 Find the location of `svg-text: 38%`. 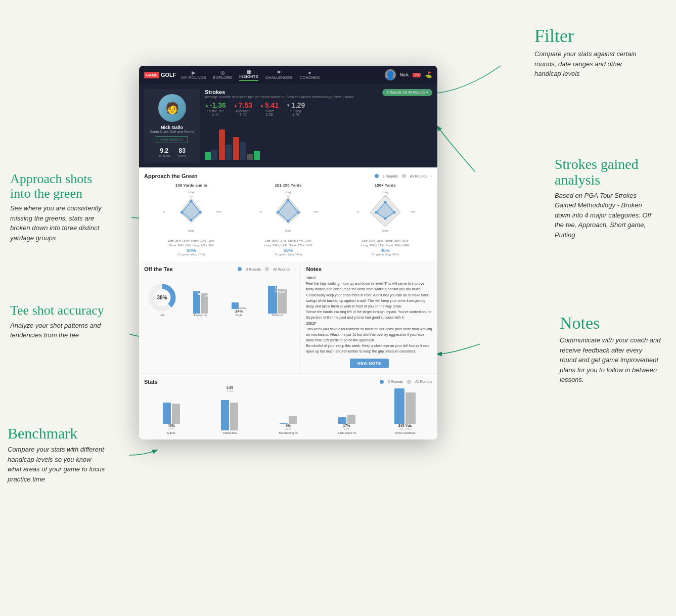

svg-text: 38% is located at coordinates (162, 297).